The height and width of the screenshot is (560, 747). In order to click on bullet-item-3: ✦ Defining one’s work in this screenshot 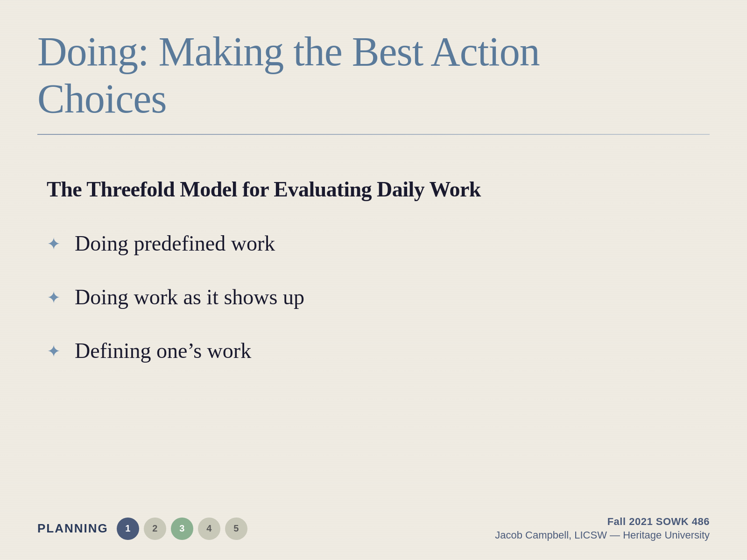, I will do `click(378, 351)`.